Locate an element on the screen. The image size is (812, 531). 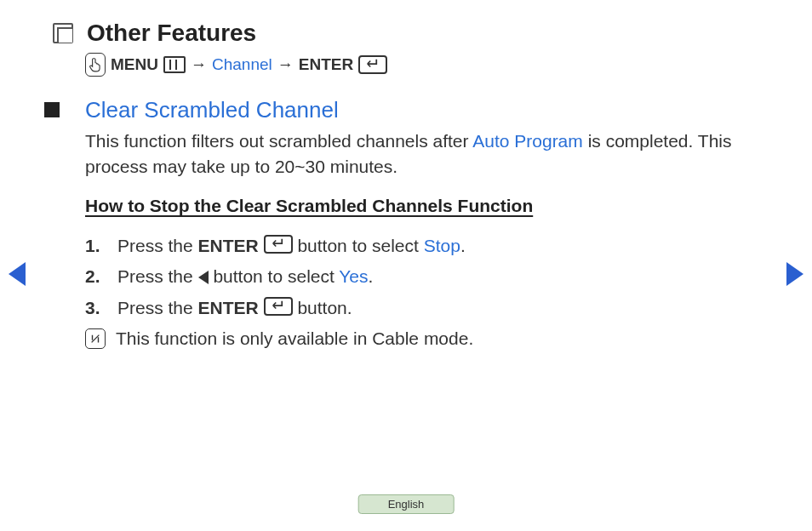
breadcrumb: MENU → Channel → ENTER is located at coordinates (237, 65).